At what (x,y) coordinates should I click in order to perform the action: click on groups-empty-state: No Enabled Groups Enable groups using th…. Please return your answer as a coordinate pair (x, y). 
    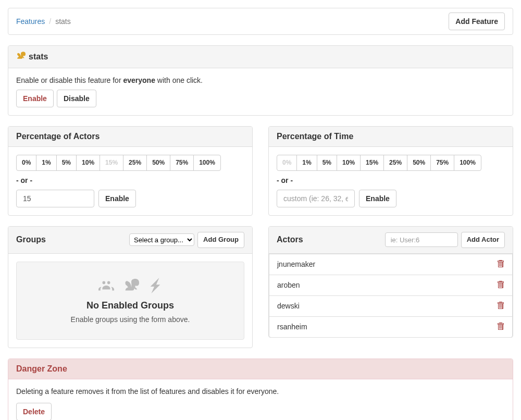
    Looking at the image, I should click on (130, 301).